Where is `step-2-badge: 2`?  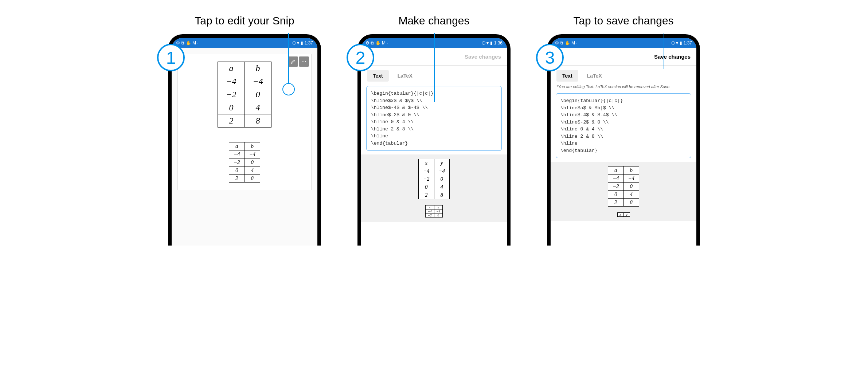
step-2-badge: 2 is located at coordinates (360, 58).